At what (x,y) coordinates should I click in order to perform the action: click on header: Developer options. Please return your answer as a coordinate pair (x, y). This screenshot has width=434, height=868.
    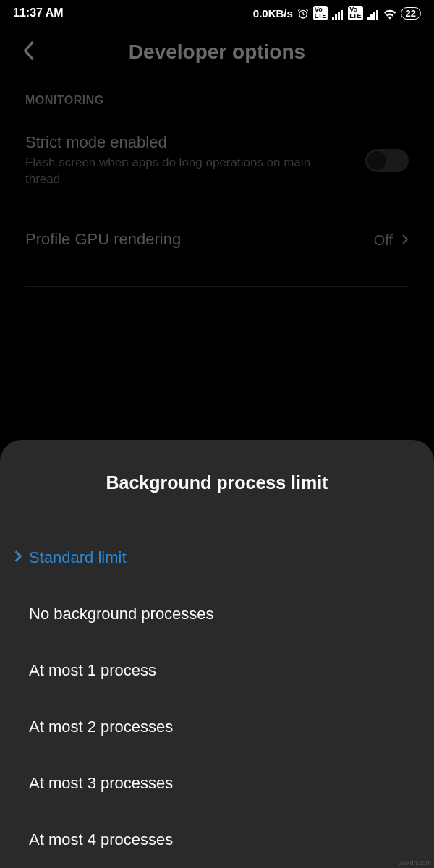
    Looking at the image, I should click on (217, 56).